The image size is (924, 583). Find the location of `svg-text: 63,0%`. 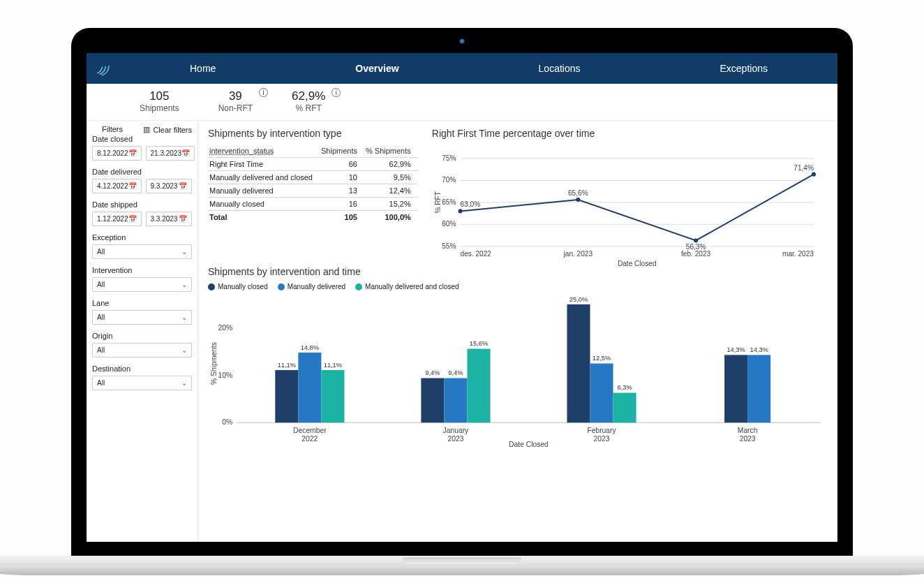

svg-text: 63,0% is located at coordinates (470, 204).